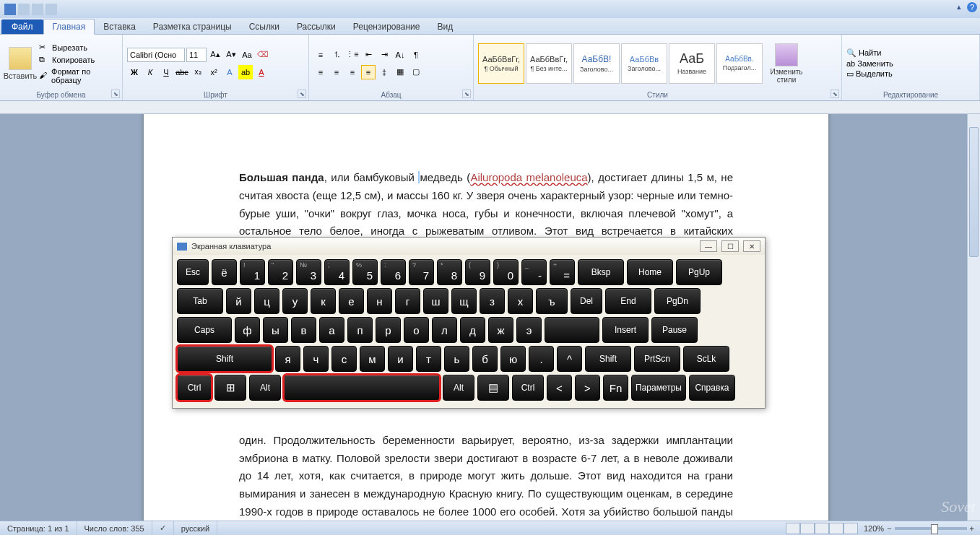 This screenshot has width=980, height=535. Describe the element at coordinates (586, 301) in the screenshot. I see `key-Del: Del` at that location.